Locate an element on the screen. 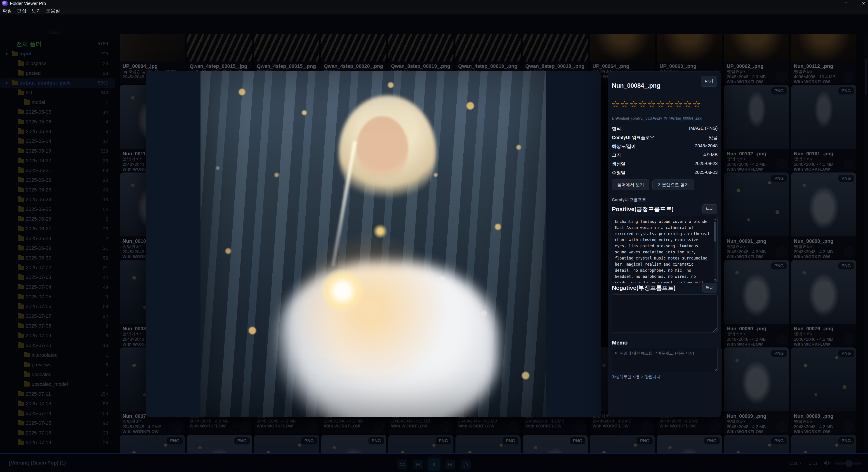  field-label: 해상도/길이 is located at coordinates (624, 146).